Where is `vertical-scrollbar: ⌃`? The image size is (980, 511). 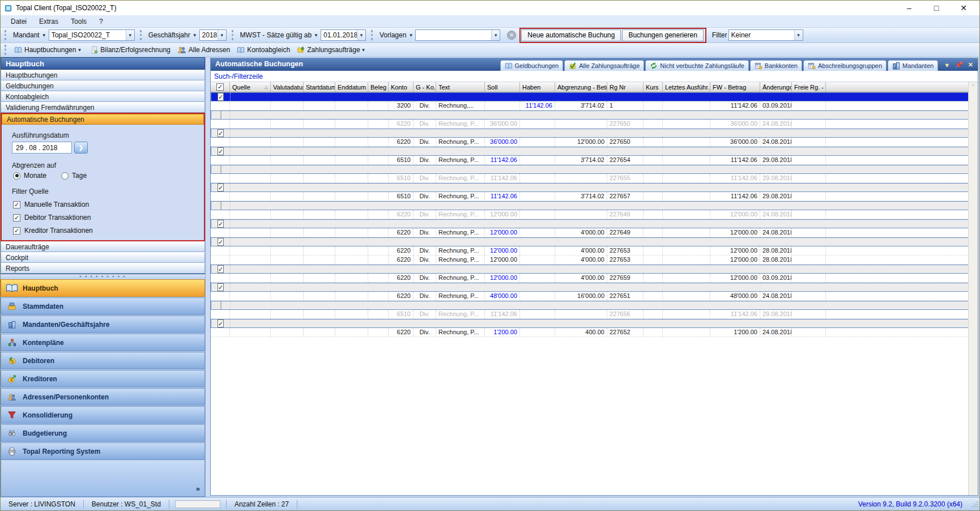
vertical-scrollbar: ⌃ is located at coordinates (973, 289).